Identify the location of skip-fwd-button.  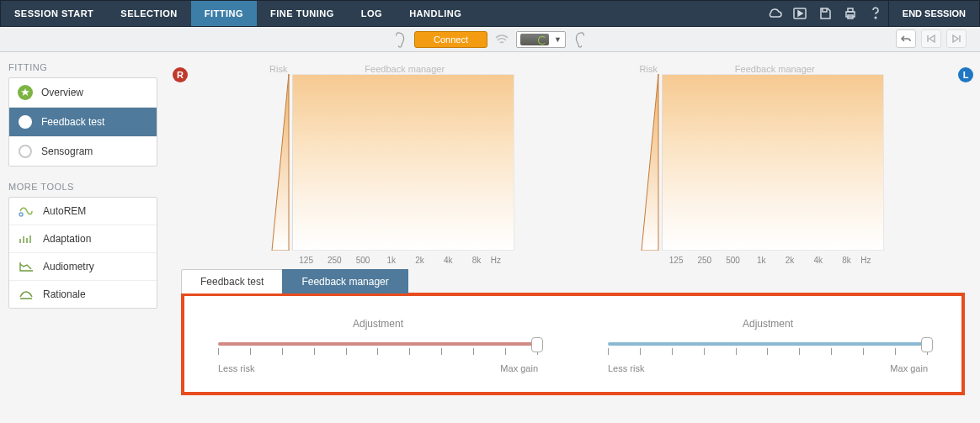
(956, 39).